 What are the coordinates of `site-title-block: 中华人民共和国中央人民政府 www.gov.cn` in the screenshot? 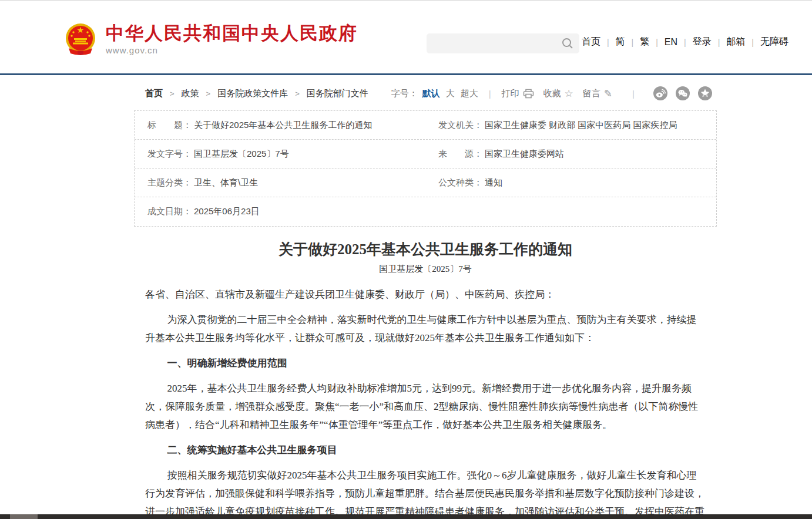 It's located at (231, 39).